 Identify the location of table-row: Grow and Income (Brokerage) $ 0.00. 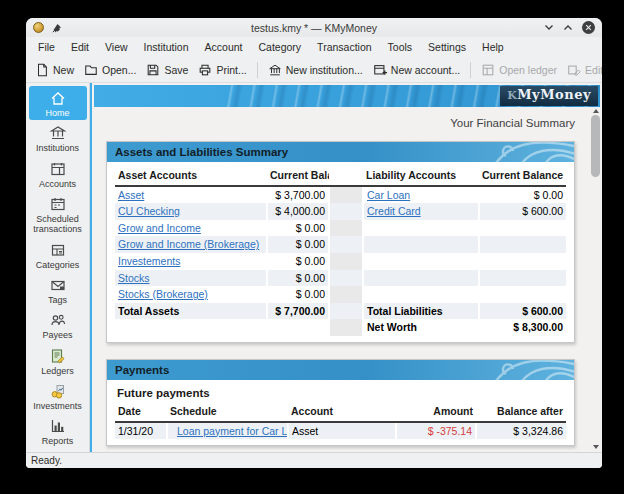
(340, 244).